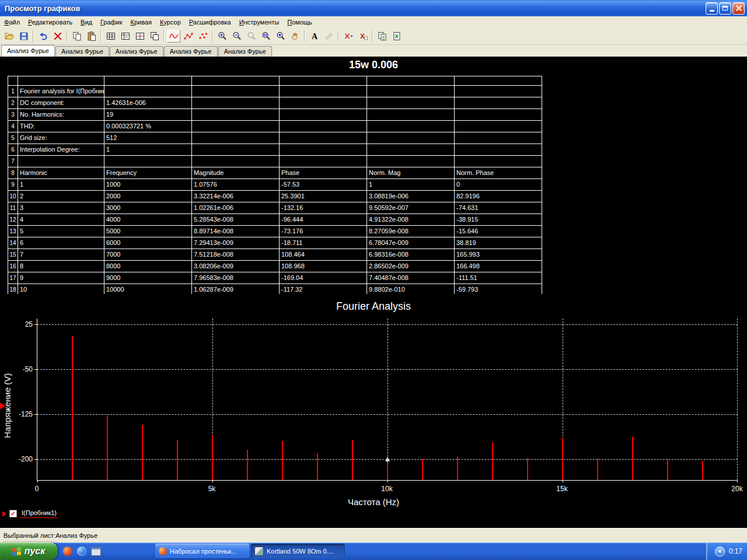 The width and height of the screenshot is (747, 560). Describe the element at coordinates (111, 22) in the screenshot. I see `menu-item-4: График` at that location.